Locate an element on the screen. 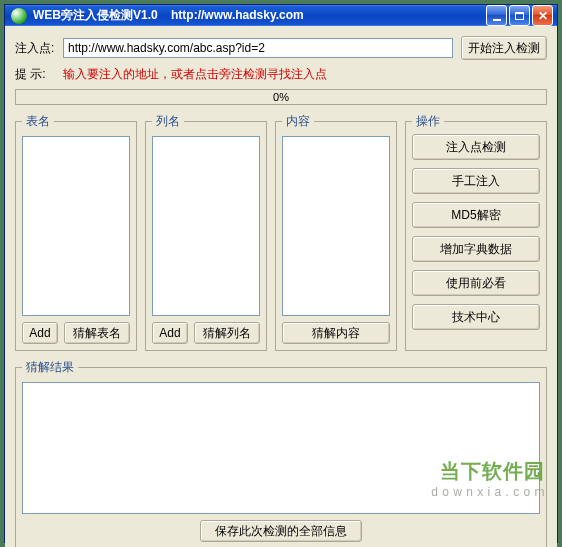 This screenshot has height=547, width=562. start-inject-button: 开始注入检测 is located at coordinates (504, 48).